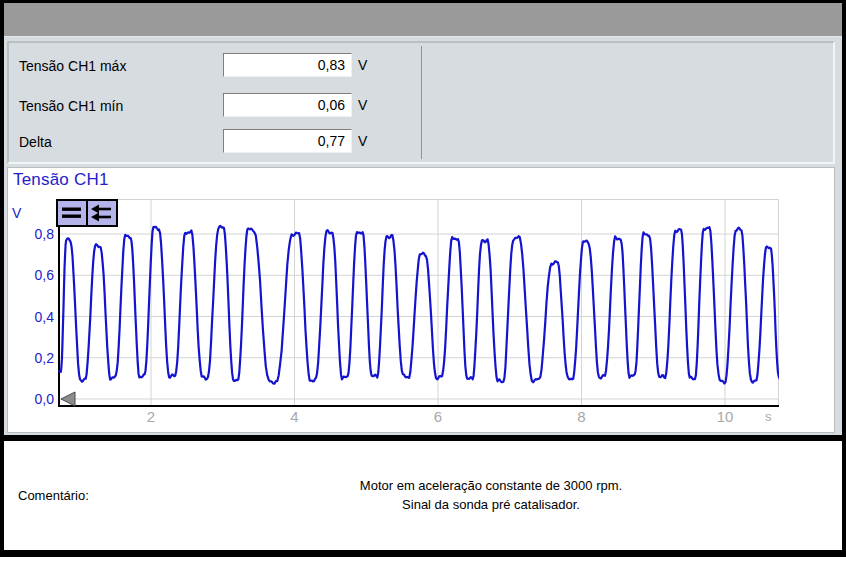 This screenshot has height=561, width=846. I want to click on x-tick-label: 8, so click(582, 416).